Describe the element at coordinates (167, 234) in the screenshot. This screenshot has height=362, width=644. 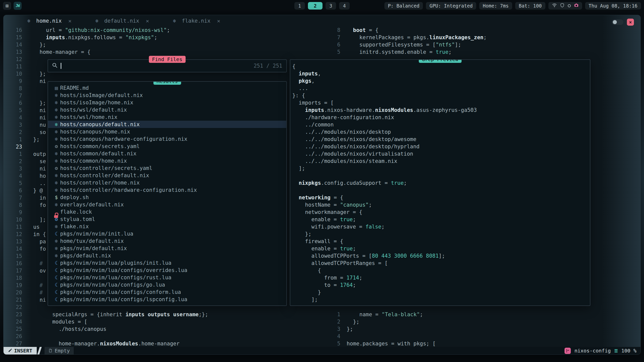
I see `result-item: pkgs/nvim/nvim/init.lua` at that location.